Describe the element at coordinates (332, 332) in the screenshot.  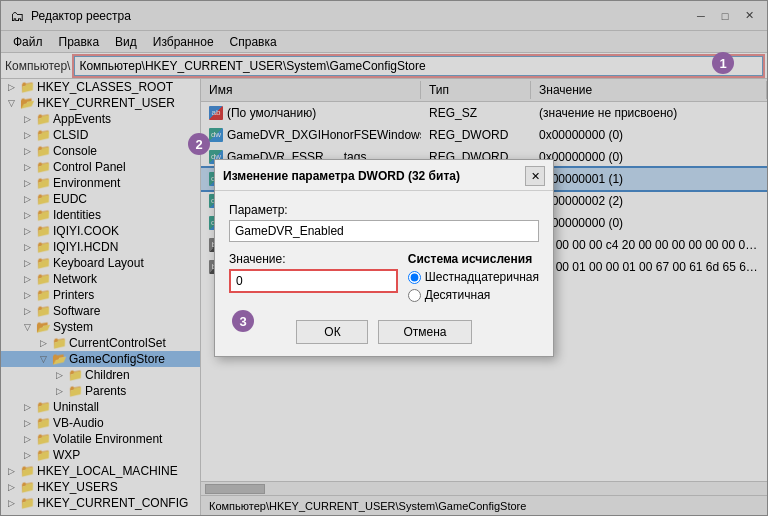
I see `ok-button: ОК` at that location.